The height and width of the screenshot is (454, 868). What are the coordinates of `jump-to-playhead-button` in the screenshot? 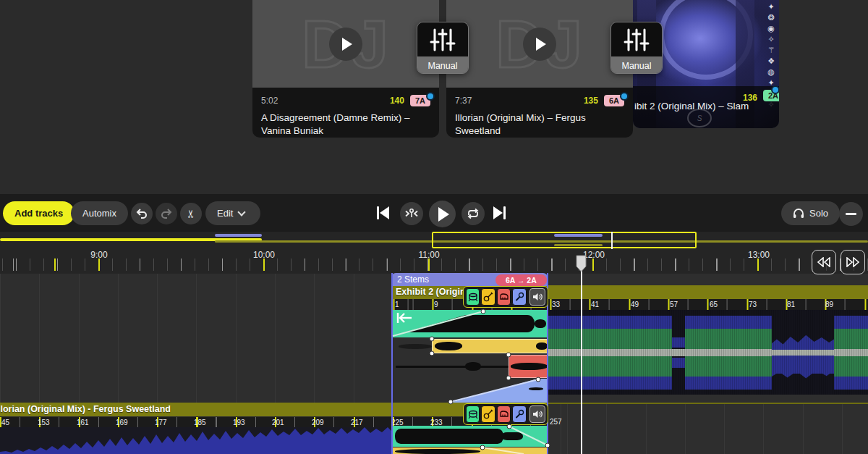 It's located at (412, 214).